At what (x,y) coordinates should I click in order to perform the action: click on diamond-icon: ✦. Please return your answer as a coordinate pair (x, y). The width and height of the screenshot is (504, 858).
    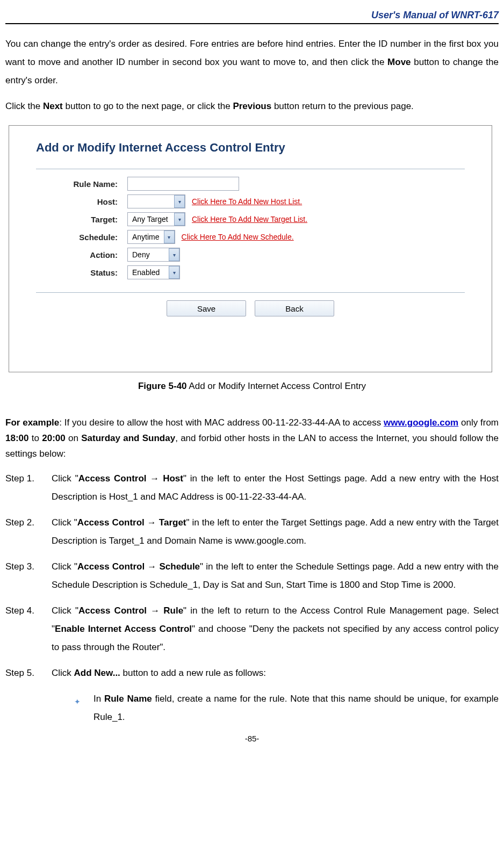
    Looking at the image, I should click on (77, 702).